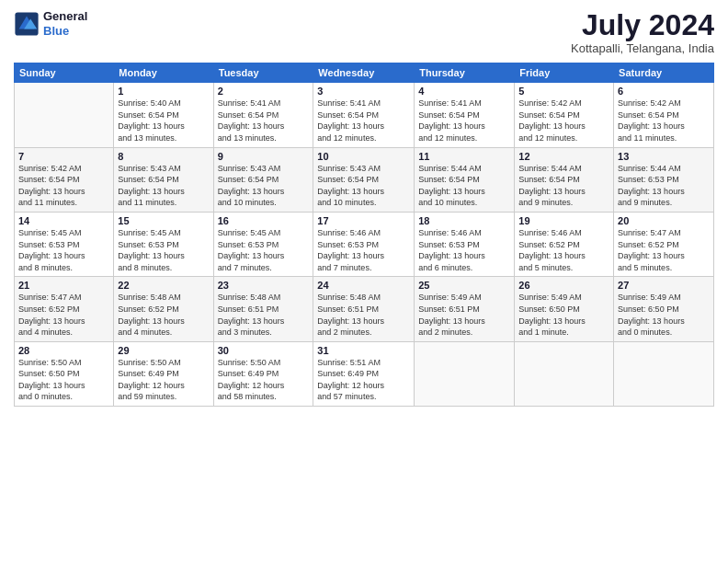 The image size is (728, 563). Describe the element at coordinates (164, 221) in the screenshot. I see `day-number: 15` at that location.